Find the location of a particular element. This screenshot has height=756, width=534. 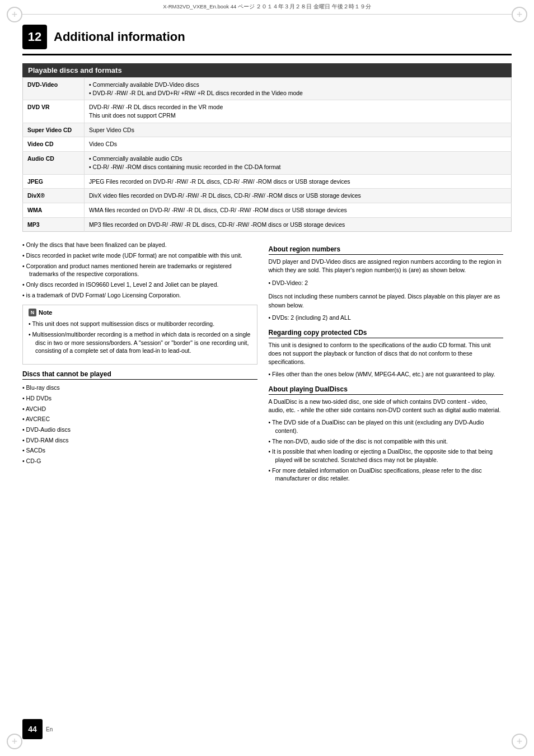

region-para2: Discs not including these numbers cannot… is located at coordinates (386, 301).